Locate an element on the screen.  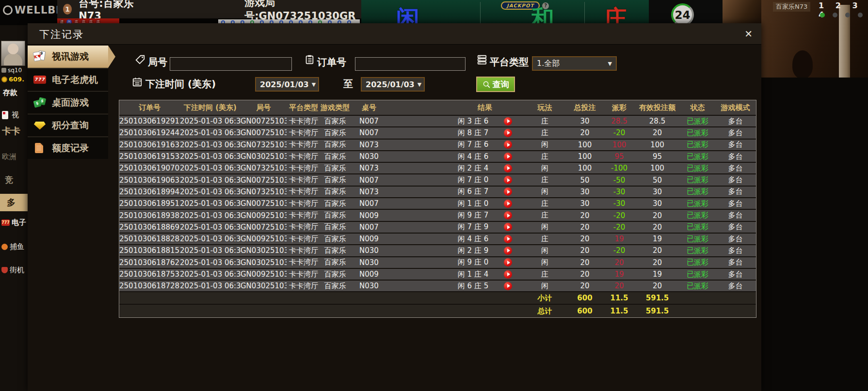
bet-banker-spot: 庄 is located at coordinates (615, 16).